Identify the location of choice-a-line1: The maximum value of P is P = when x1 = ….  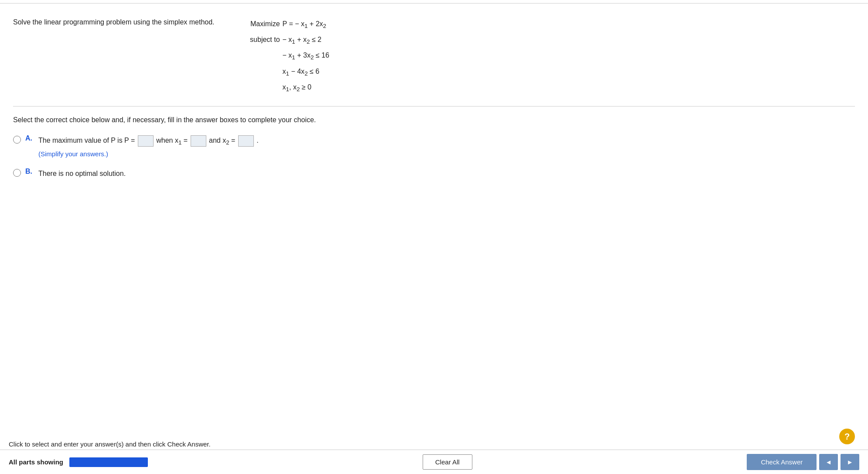
(148, 141).